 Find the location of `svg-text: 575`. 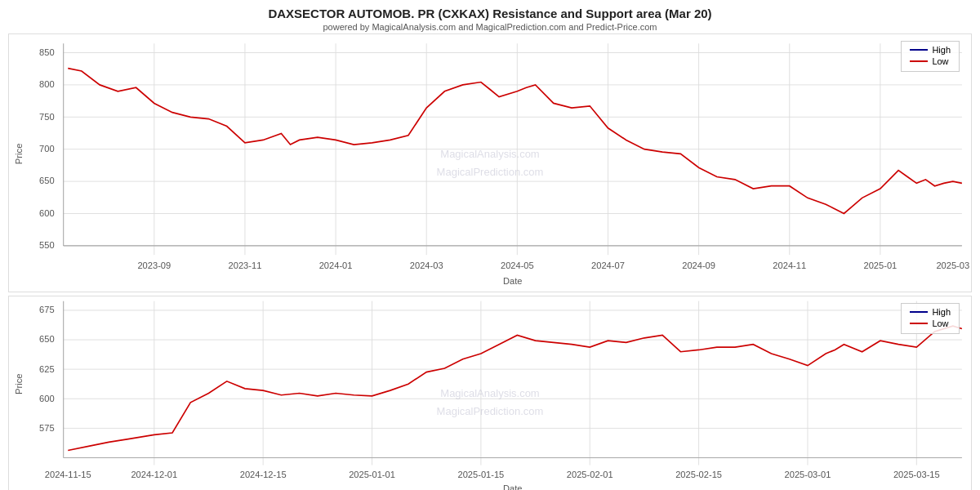

svg-text: 575 is located at coordinates (47, 428).